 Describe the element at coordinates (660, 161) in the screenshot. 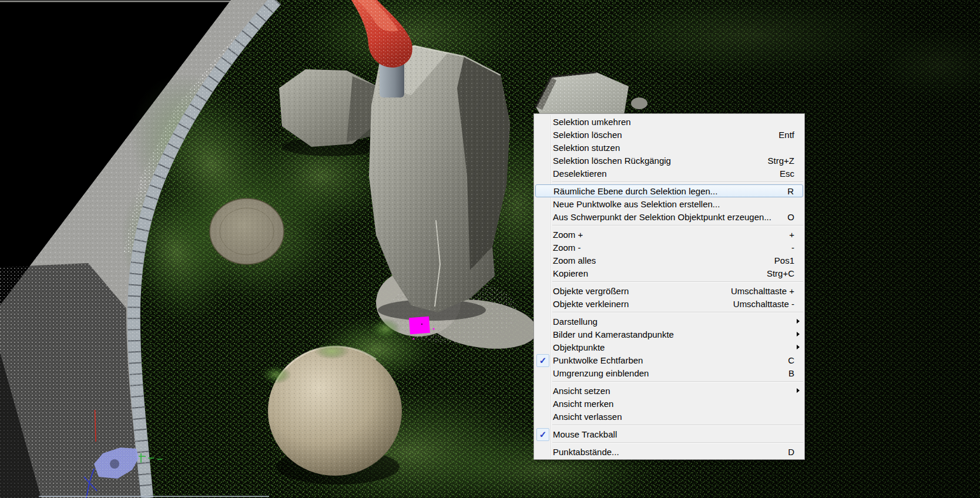

I see `menu-item-label: Selektion löschen Rückgängig` at that location.